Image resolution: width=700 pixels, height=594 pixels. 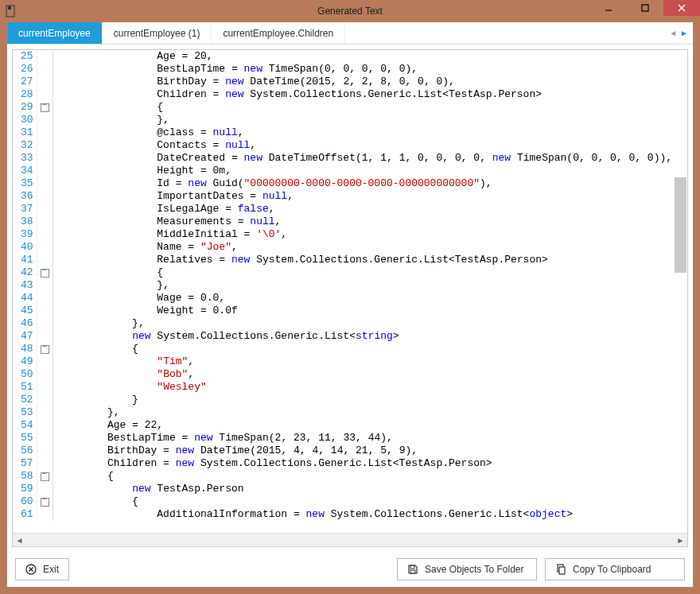 I want to click on code-content: Age = 22,, so click(x=363, y=425).